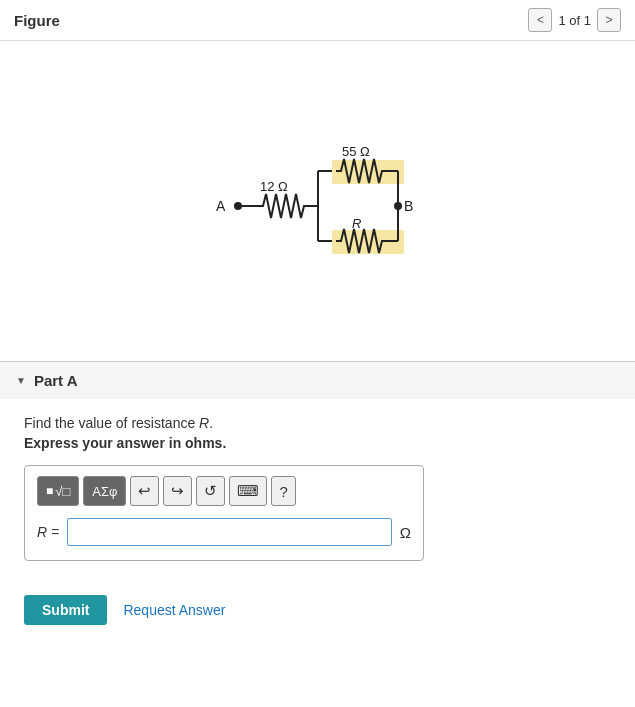 The width and height of the screenshot is (635, 707). I want to click on node-b-label: B, so click(408, 206).